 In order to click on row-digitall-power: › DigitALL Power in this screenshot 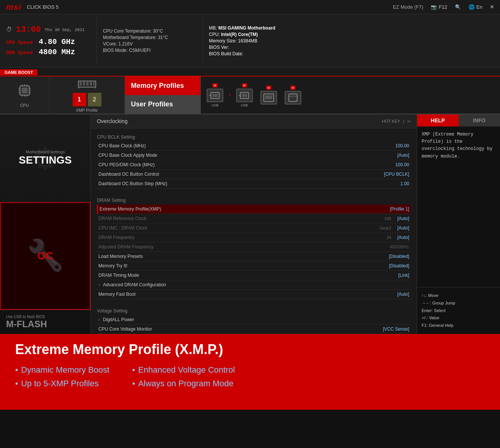, I will do `click(254, 320)`.